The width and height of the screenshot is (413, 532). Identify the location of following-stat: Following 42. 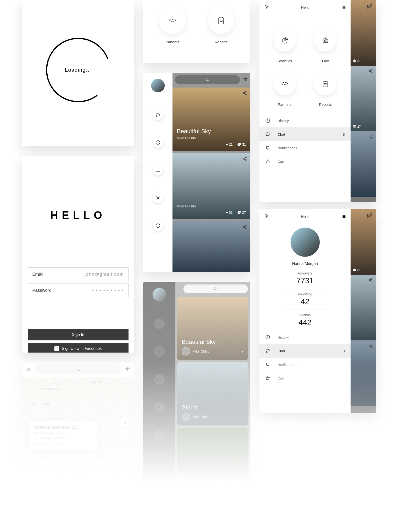
(305, 299).